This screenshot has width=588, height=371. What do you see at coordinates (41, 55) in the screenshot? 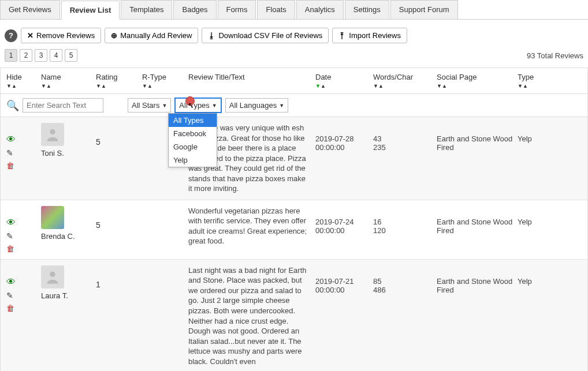
I see `pager: 12345` at bounding box center [41, 55].